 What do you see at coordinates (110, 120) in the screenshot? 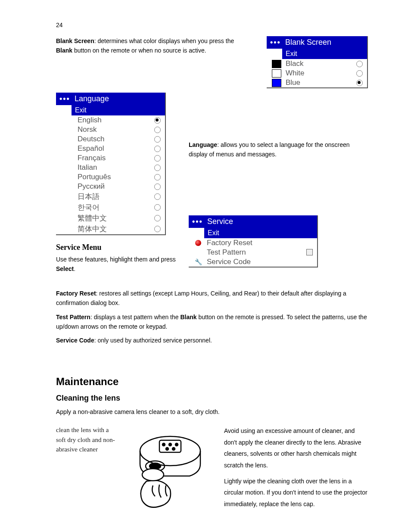
I see `menu-item-english: English` at bounding box center [110, 120].